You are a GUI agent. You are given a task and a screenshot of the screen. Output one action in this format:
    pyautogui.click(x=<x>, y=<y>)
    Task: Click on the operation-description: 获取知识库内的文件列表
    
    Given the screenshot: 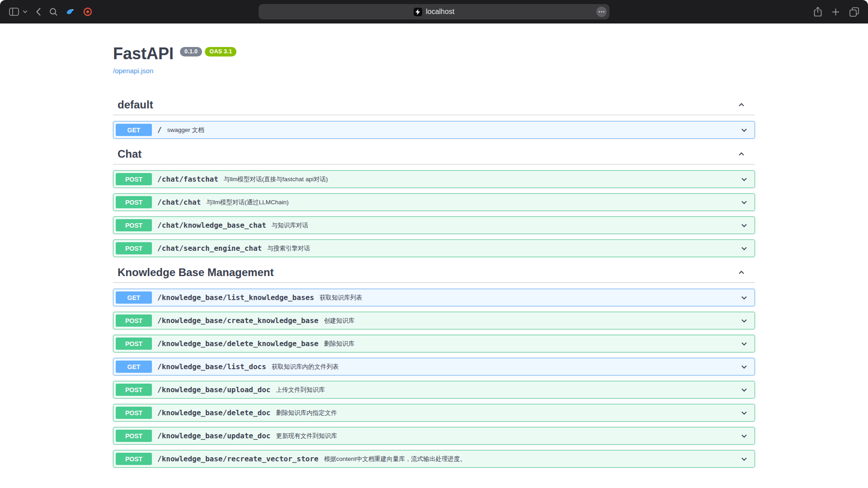 What is the action you would take?
    pyautogui.click(x=306, y=367)
    